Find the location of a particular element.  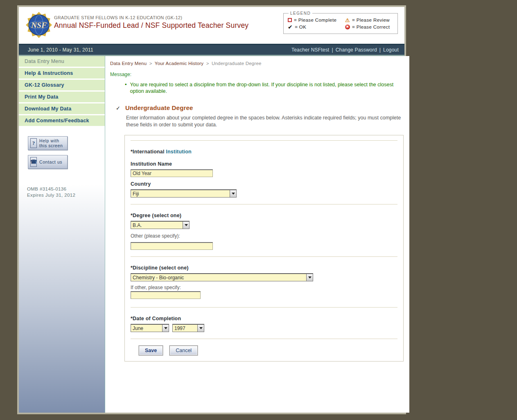

completion-year-select: 1997 is located at coordinates (188, 328).